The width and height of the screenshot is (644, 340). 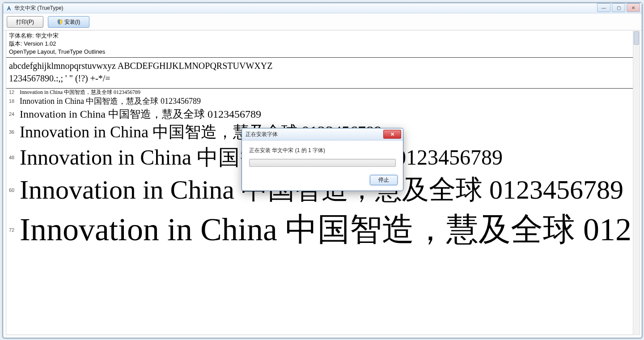 What do you see at coordinates (636, 38) in the screenshot?
I see `scrollbar-thumb` at bounding box center [636, 38].